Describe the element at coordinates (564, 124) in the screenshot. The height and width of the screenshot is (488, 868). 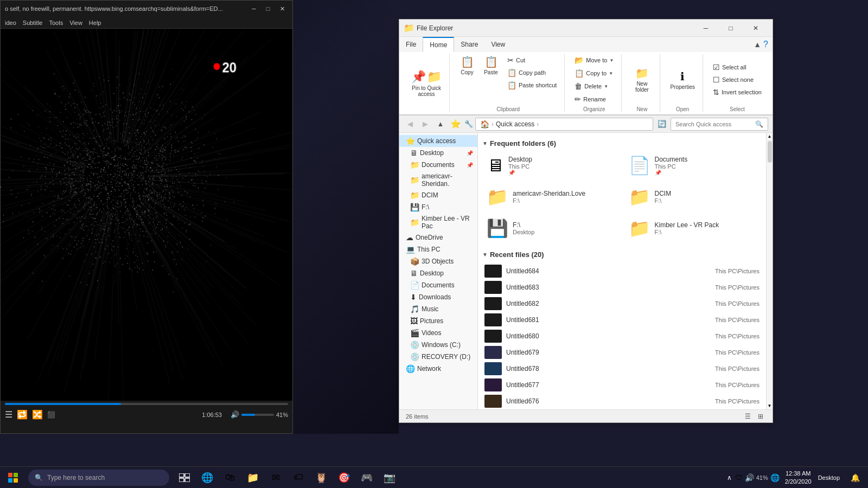
I see `address-bar: 🏠 › Quick access ›` at that location.